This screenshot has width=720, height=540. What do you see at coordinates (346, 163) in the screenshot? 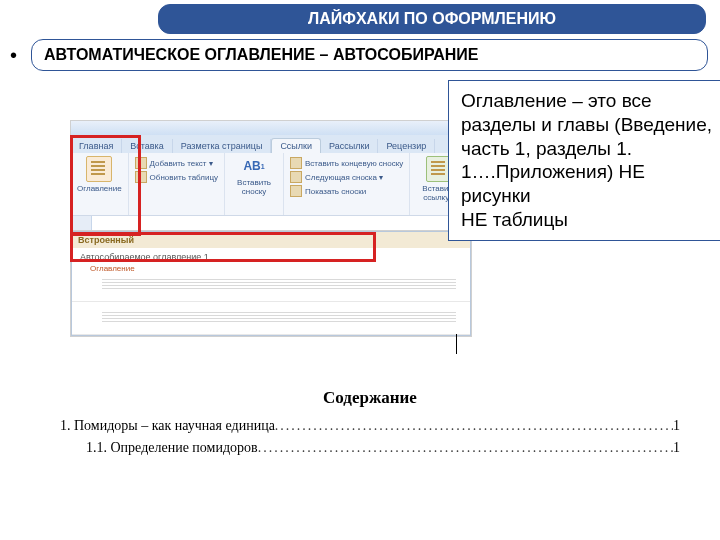
I see `insert-endnote-button: Вставить концевую сноску` at bounding box center [346, 163].